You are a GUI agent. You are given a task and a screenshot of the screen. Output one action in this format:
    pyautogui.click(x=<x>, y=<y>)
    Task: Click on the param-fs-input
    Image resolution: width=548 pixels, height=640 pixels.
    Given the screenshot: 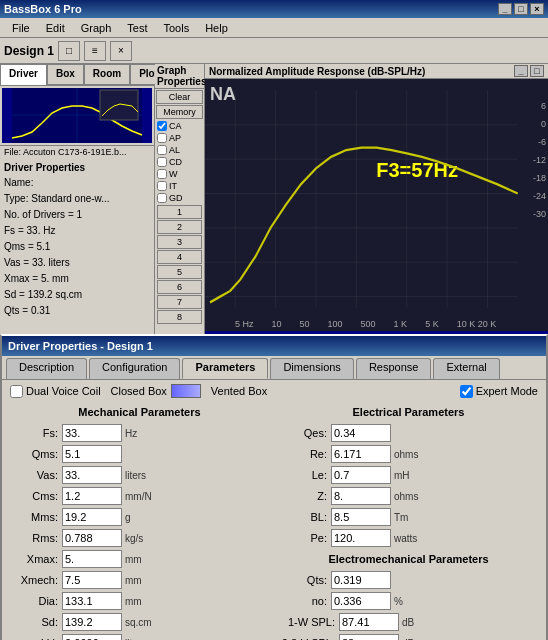 What is the action you would take?
    pyautogui.click(x=92, y=433)
    